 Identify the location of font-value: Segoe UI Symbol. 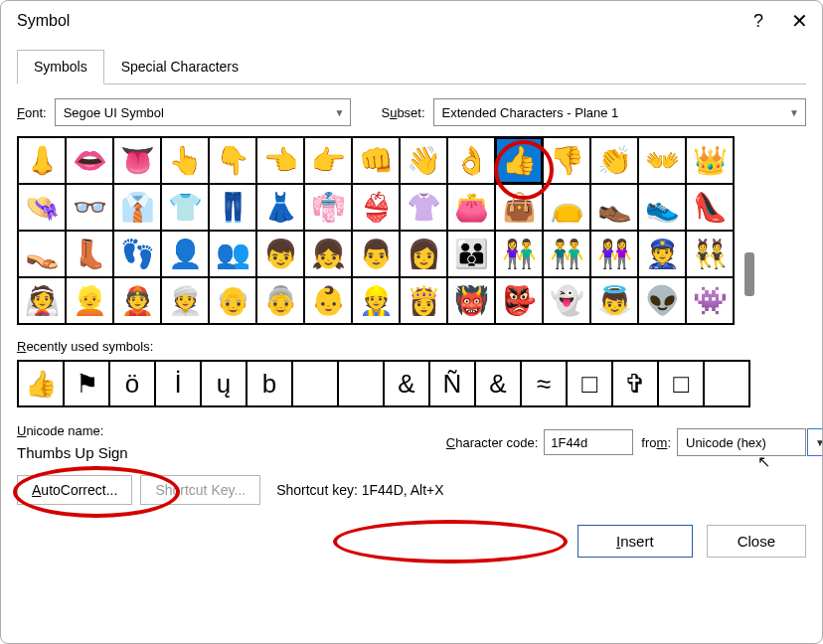
(113, 113).